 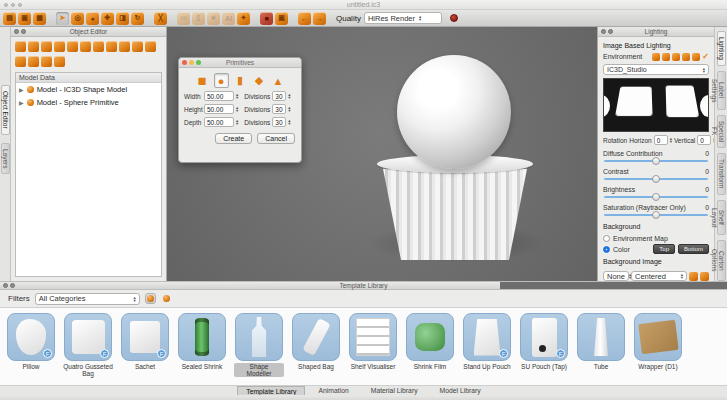 I want to click on diffuse-slider, so click(x=656, y=161).